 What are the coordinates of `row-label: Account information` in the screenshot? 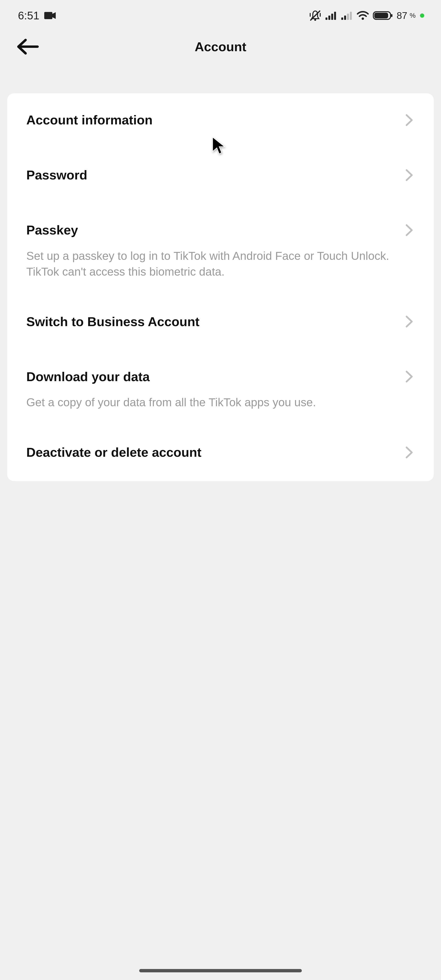 It's located at (89, 120).